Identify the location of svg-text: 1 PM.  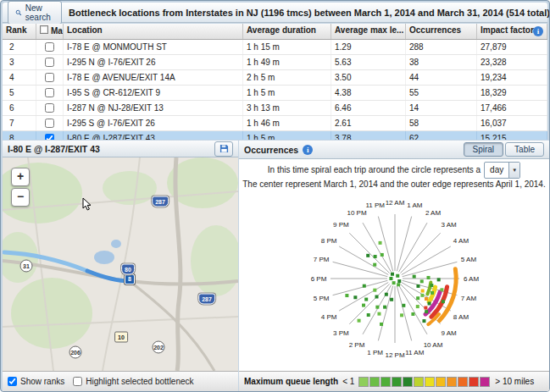
(375, 352).